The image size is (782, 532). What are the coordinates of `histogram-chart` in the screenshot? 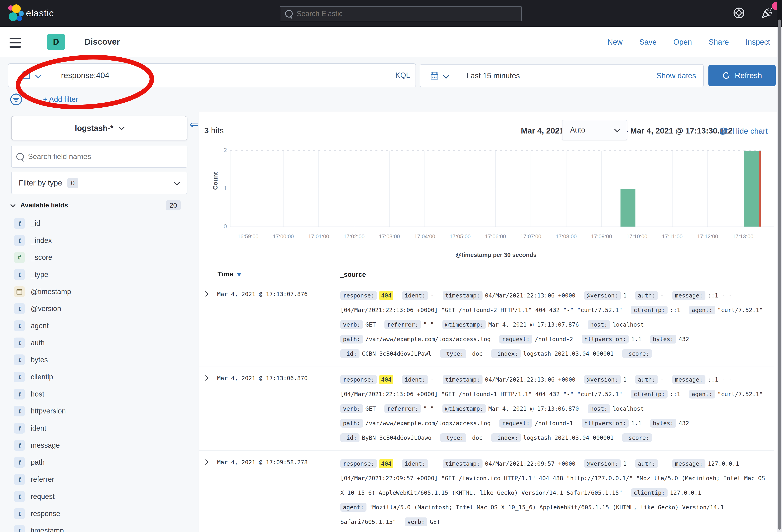 It's located at (495, 189).